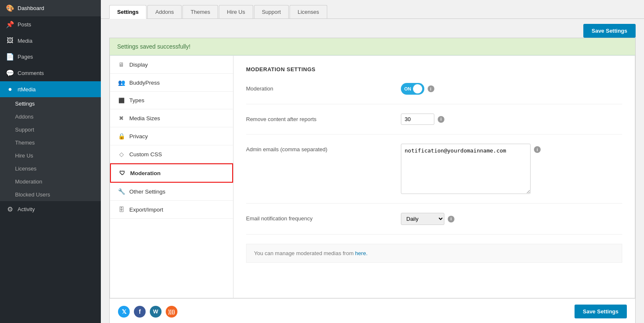 Image resolution: width=644 pixels, height=323 pixels. Describe the element at coordinates (172, 177) in the screenshot. I see `settings-nav: 🖥 Display 👥 BuddyPress ⬛ Types ✖ Media S…` at that location.